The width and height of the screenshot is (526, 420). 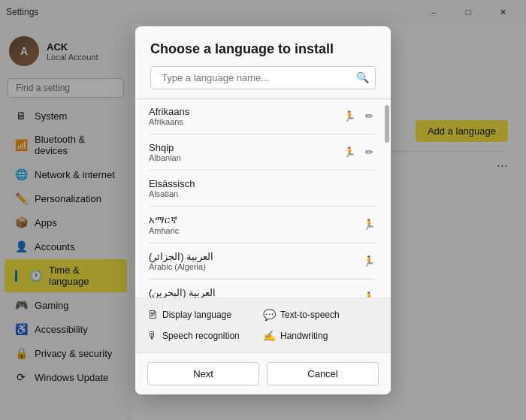 I want to click on search-icon: 🔍, so click(x=362, y=77).